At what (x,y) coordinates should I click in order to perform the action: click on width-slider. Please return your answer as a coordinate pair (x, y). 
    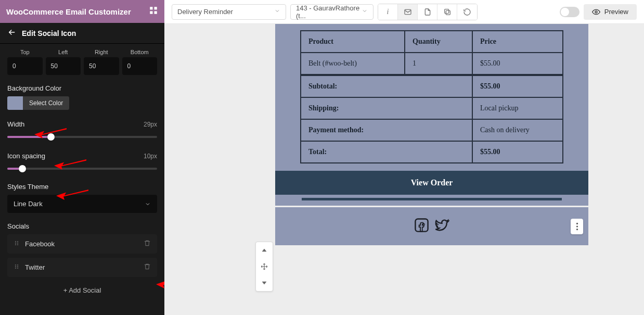
    Looking at the image, I should click on (82, 137).